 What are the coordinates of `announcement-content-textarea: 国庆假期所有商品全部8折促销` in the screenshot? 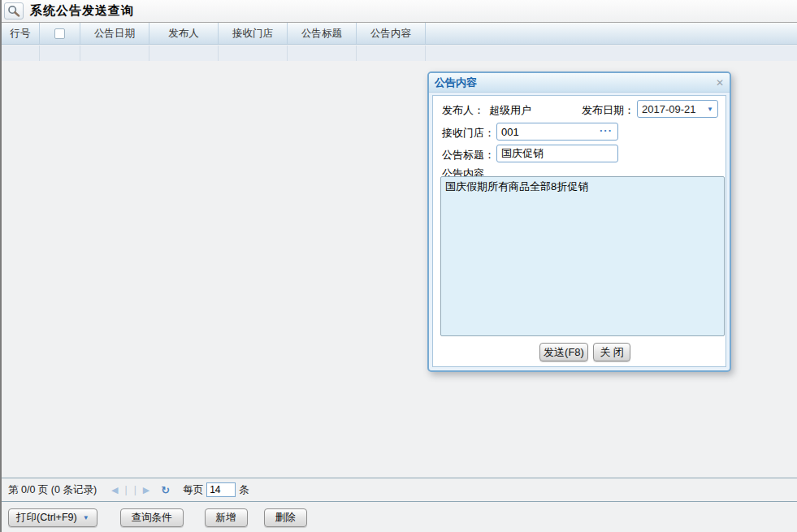 It's located at (583, 257).